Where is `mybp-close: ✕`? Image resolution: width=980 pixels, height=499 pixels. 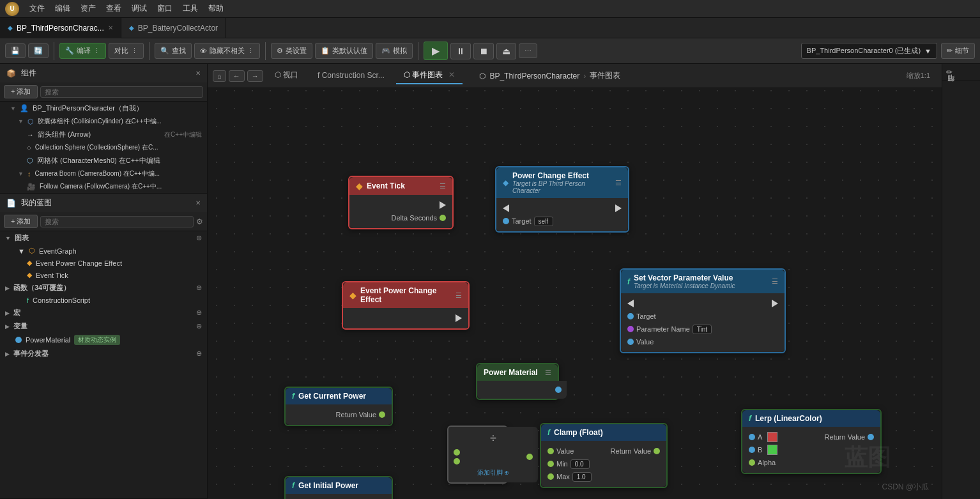 mybp-close: ✕ is located at coordinates (198, 203).